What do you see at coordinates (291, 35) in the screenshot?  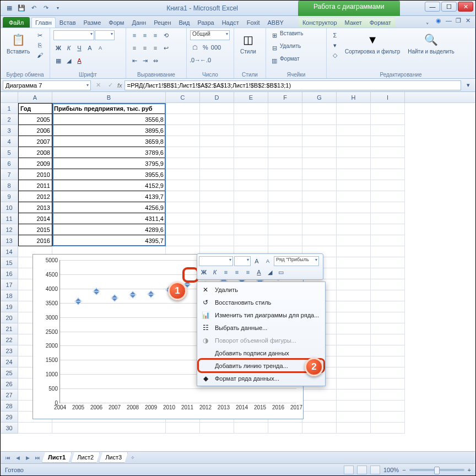 I see `insert-cells-label: Вставить` at bounding box center [291, 35].